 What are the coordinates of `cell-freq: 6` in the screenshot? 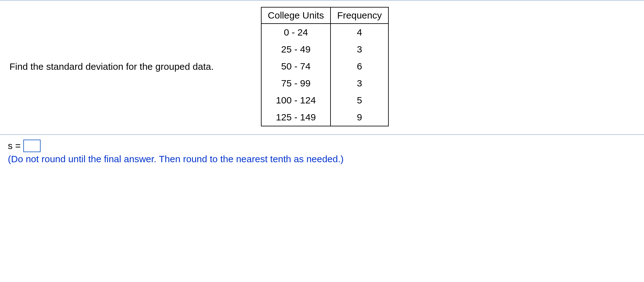 It's located at (359, 66).